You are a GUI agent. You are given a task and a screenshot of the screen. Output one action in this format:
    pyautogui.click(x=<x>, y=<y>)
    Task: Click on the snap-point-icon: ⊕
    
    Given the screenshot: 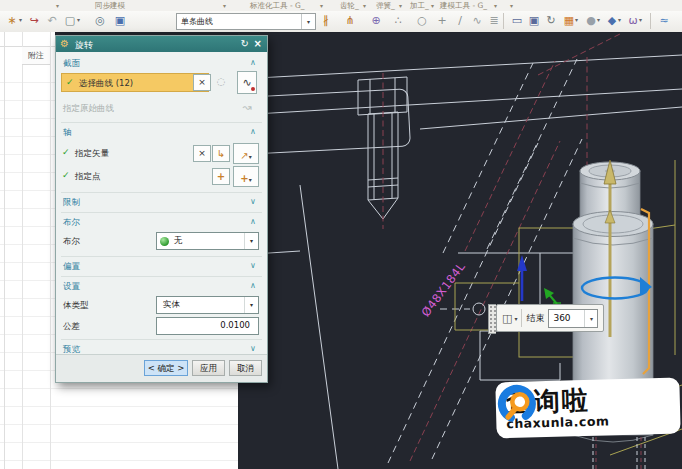 What is the action you would take?
    pyautogui.click(x=376, y=20)
    